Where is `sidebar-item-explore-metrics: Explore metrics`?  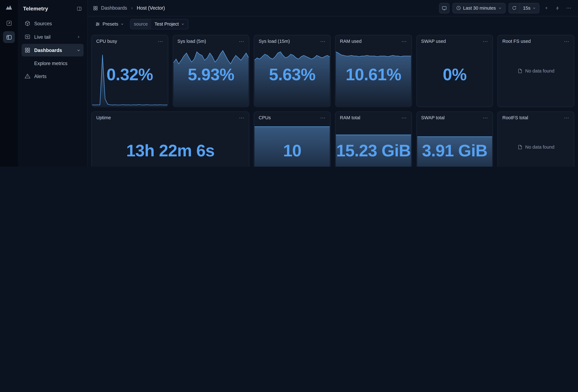
sidebar-item-explore-metrics: Explore metrics is located at coordinates (52, 63).